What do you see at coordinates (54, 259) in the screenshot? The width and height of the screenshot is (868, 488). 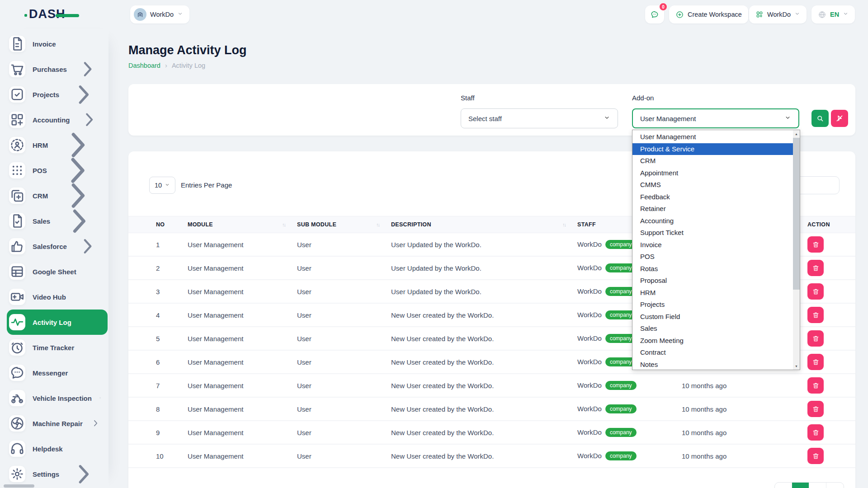 I see `sidebar-menu: InvoicePurchasesProjectsAccountingHRMPOS…` at bounding box center [54, 259].